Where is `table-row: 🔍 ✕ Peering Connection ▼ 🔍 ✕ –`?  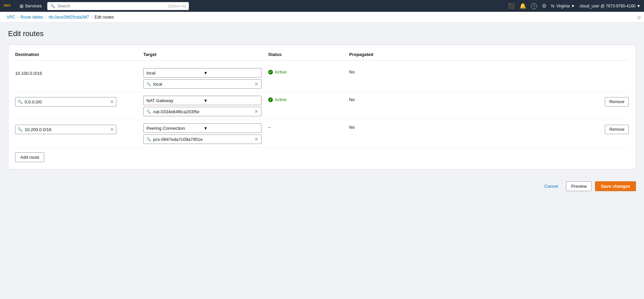 table-row: 🔍 ✕ Peering Connection ▼ 🔍 ✕ – is located at coordinates (322, 134).